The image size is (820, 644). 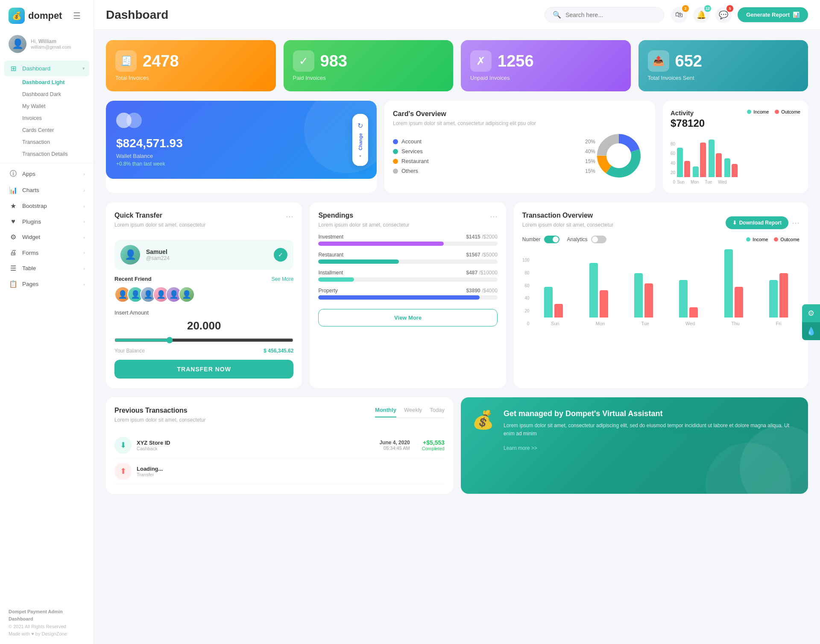 What do you see at coordinates (13, 284) in the screenshot?
I see `pages-icon: 📋` at bounding box center [13, 284].